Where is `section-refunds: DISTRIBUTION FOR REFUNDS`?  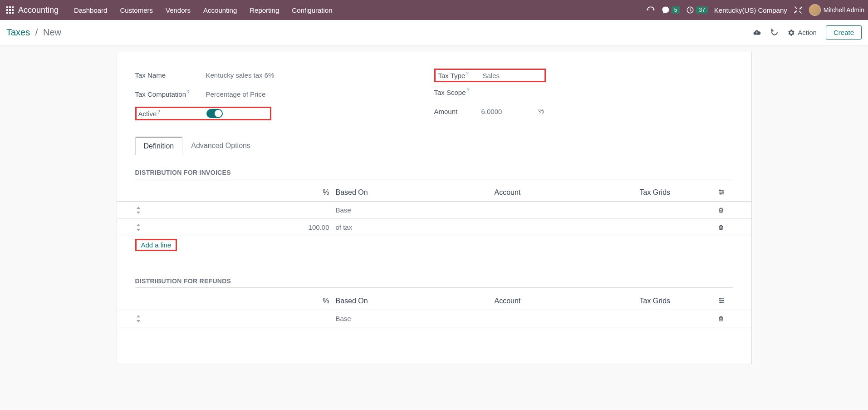
section-refunds: DISTRIBUTION FOR REFUNDS is located at coordinates (434, 273).